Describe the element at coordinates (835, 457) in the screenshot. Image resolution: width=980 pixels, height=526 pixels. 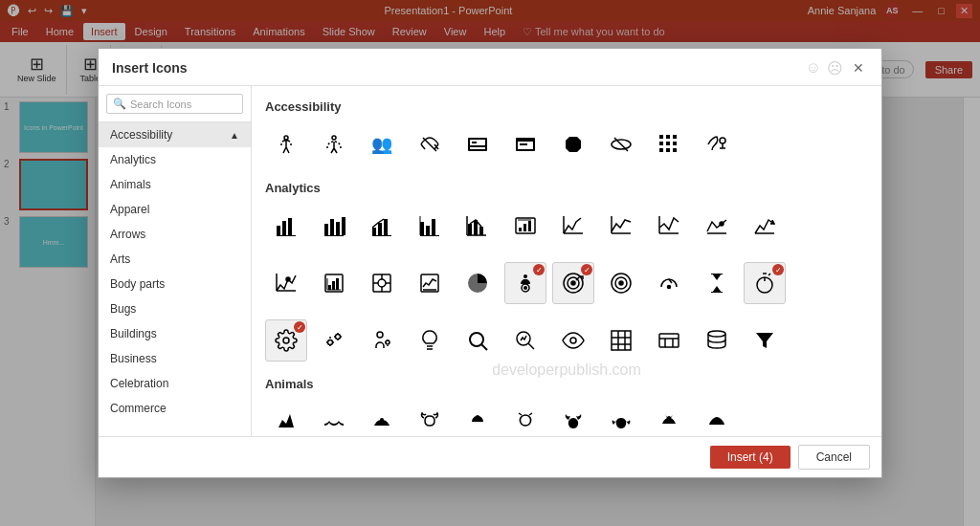
I see `cancel-button: Cancel` at that location.